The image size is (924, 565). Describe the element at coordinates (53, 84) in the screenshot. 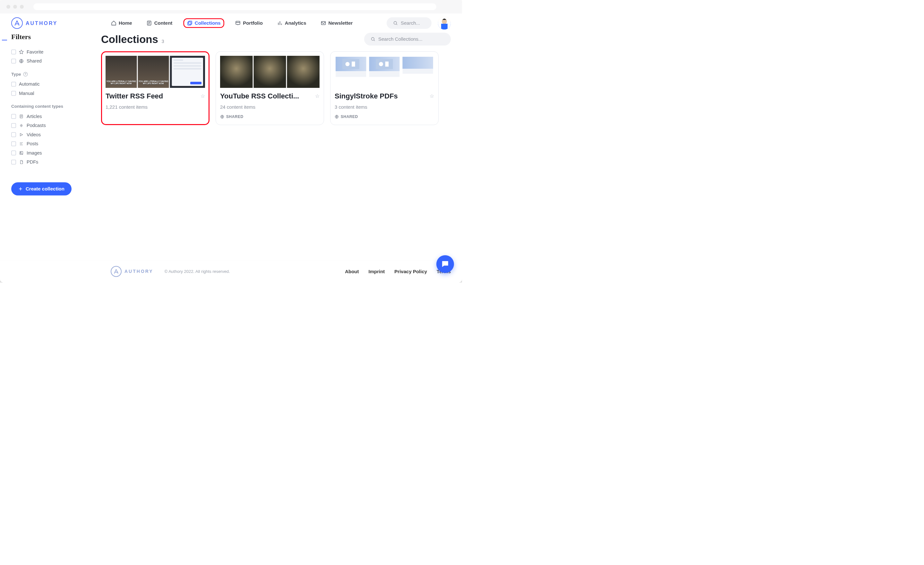

I see `filter-automatic: Automatic` at that location.